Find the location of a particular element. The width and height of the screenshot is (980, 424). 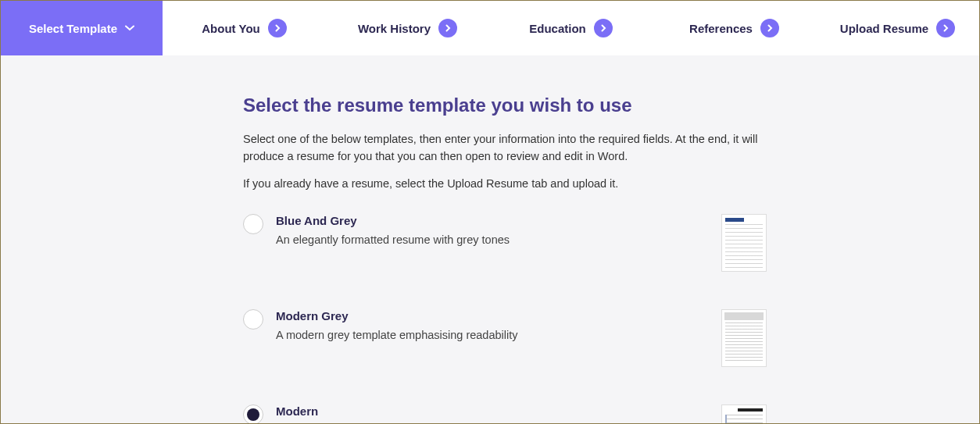

nav-bar: Select Template About You Work History E… is located at coordinates (490, 28).